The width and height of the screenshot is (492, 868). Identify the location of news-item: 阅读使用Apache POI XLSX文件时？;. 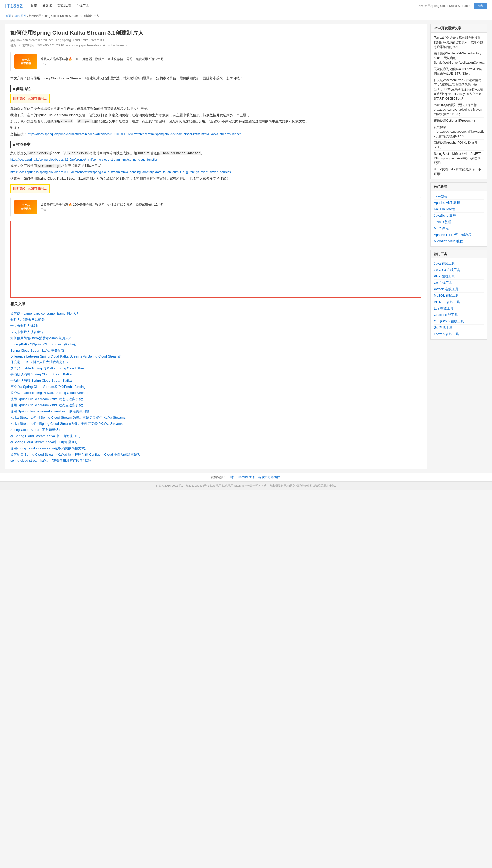
(459, 145).